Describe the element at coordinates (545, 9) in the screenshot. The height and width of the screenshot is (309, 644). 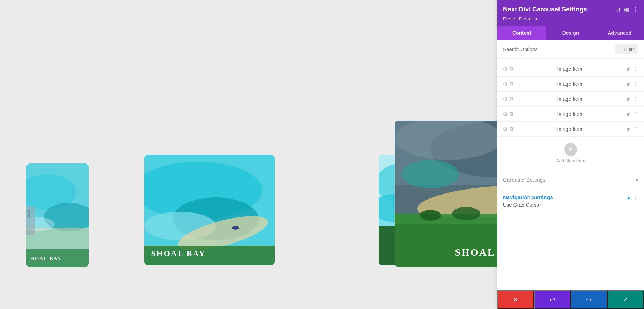
I see `panel-title: Next Divi Carousel Settings` at that location.